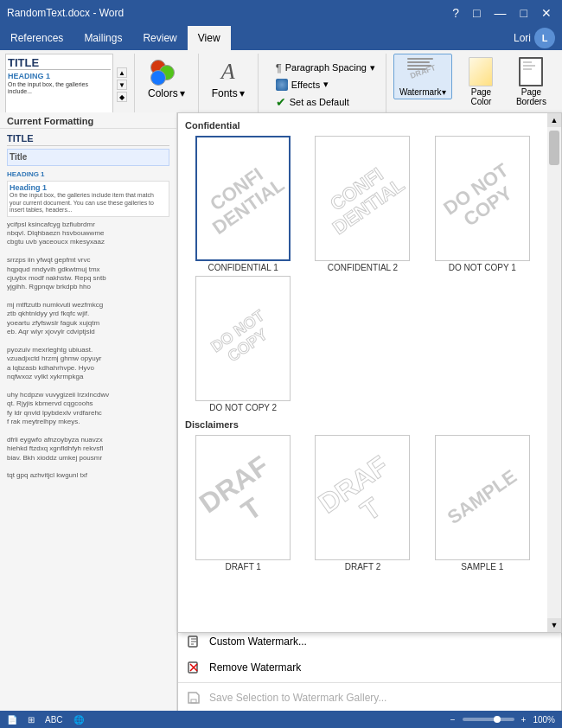 Image resolution: width=562 pixels, height=728 pixels. Describe the element at coordinates (243, 339) in the screenshot. I see `wm-thumb-dnc2: DO NOTCOPY` at that location.